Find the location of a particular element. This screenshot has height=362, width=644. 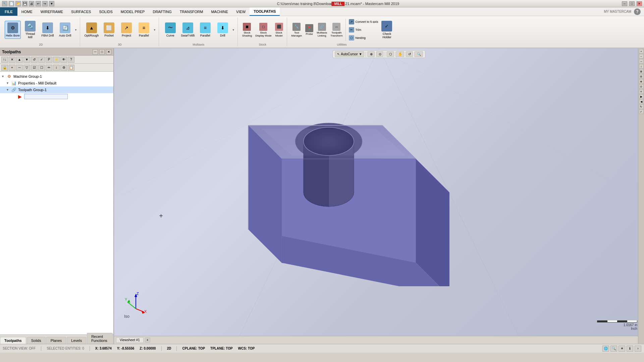

rt-btn-8: ⊙ is located at coordinates (641, 86).